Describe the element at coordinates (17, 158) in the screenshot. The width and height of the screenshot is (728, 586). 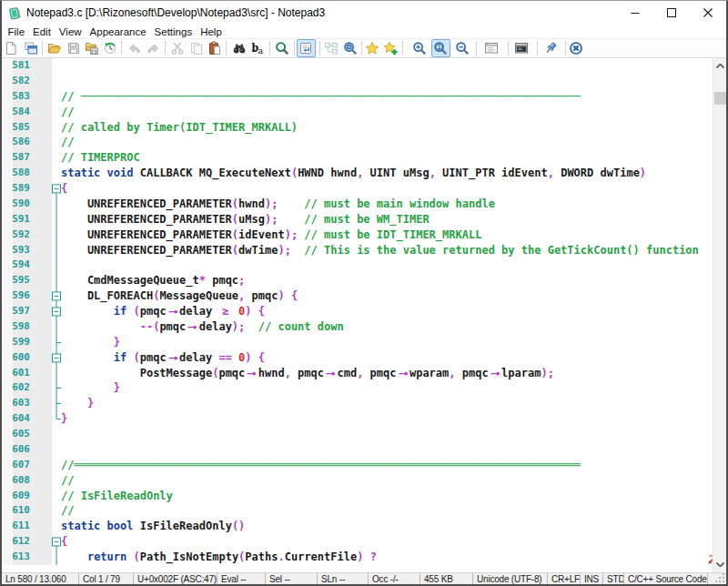
I see `line-number: 587` at that location.